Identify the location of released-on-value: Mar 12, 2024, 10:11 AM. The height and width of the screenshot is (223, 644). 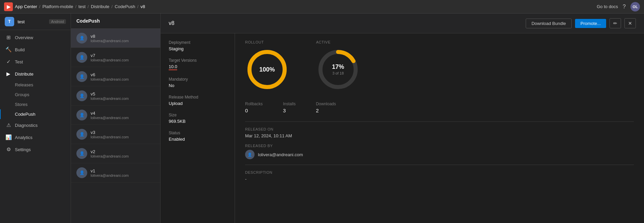
(439, 136).